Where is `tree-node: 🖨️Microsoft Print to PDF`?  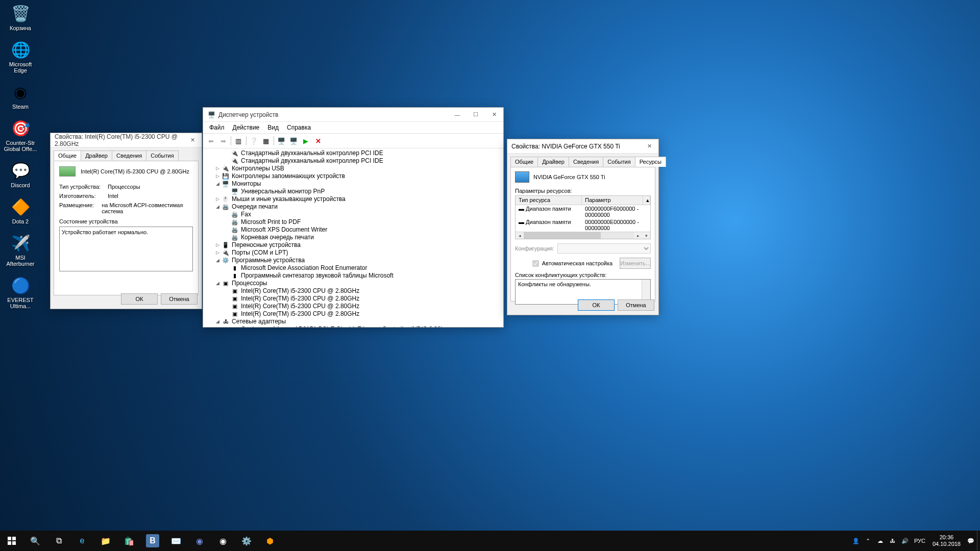
tree-node: 🖨️Microsoft Print to PDF is located at coordinates (355, 222).